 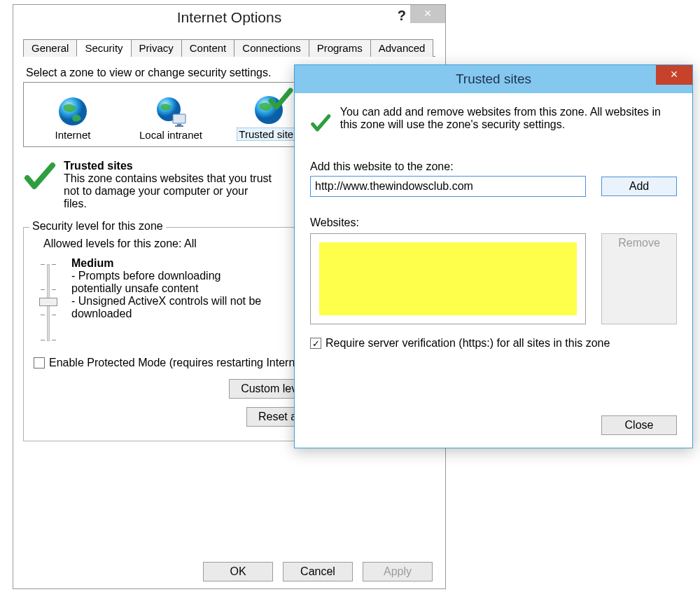 What do you see at coordinates (318, 572) in the screenshot?
I see `io-footer: OK Cancel Apply` at bounding box center [318, 572].